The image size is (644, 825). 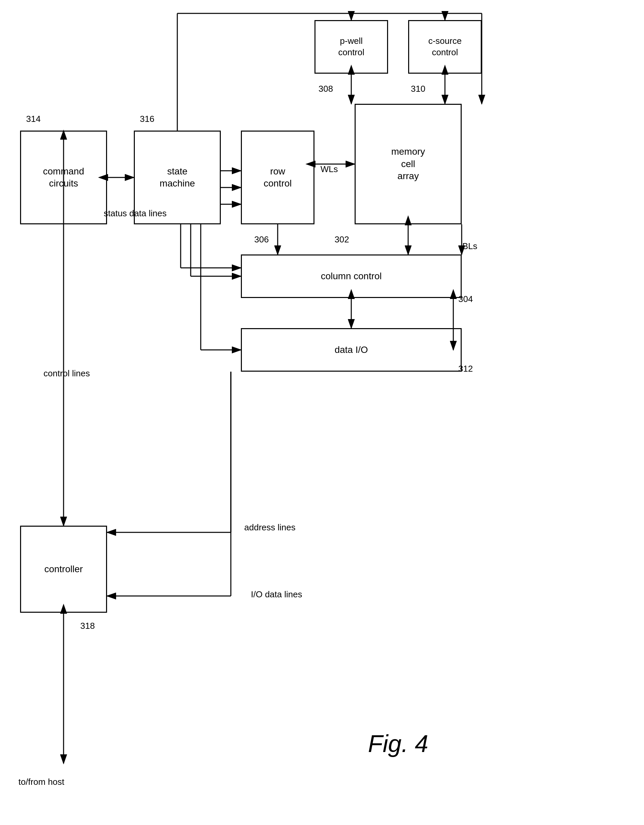 I want to click on memory-cell-array-box: memorycellarray, so click(x=408, y=164).